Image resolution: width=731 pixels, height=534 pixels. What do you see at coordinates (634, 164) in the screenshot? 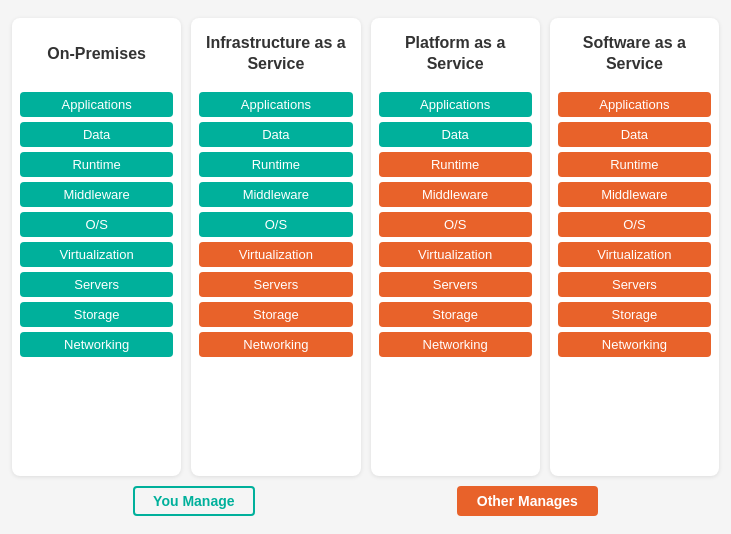
I see `item-saas-2: Runtime` at bounding box center [634, 164].